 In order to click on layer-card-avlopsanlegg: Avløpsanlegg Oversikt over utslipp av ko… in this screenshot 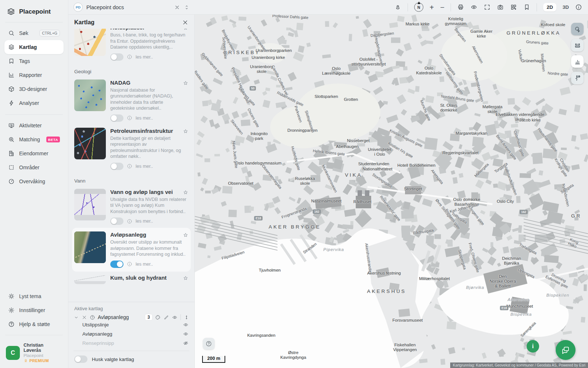, I will do `click(132, 250)`.